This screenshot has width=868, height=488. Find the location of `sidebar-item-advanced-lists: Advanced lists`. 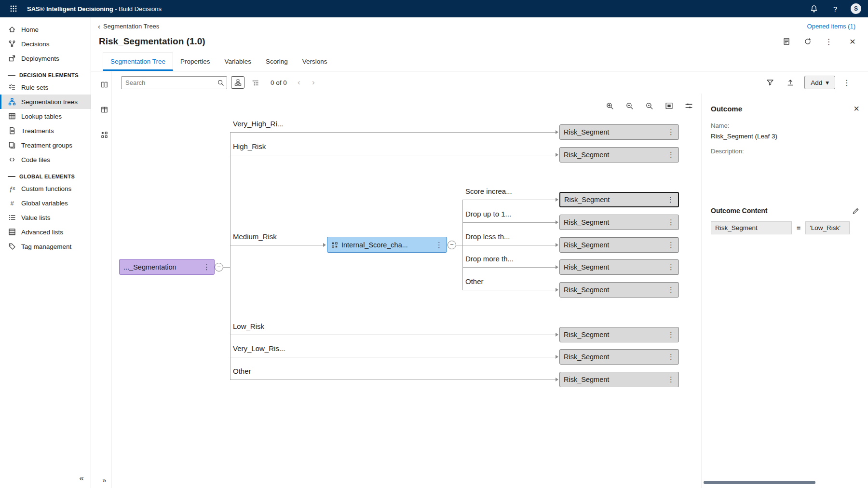

sidebar-item-advanced-lists: Advanced lists is located at coordinates (45, 232).